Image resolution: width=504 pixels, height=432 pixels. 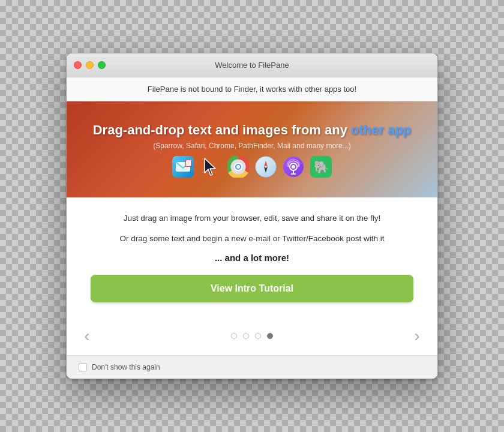 I want to click on dont-show-label: Don't show this again, so click(x=126, y=367).